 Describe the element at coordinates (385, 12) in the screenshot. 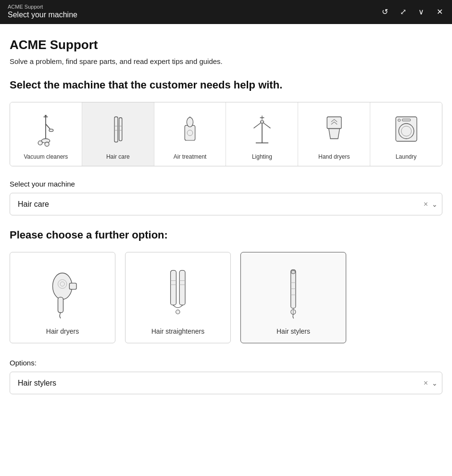

I see `replay-icon: ↺` at that location.